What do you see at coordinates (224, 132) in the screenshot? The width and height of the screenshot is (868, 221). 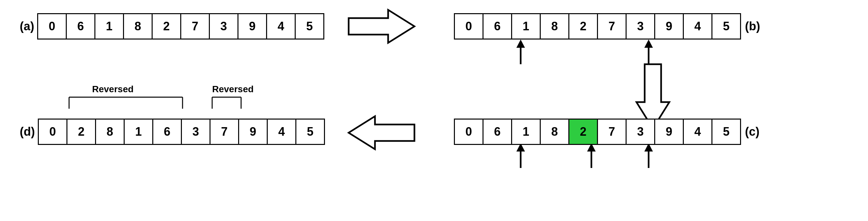 I see `cell-d-6: 7` at bounding box center [224, 132].